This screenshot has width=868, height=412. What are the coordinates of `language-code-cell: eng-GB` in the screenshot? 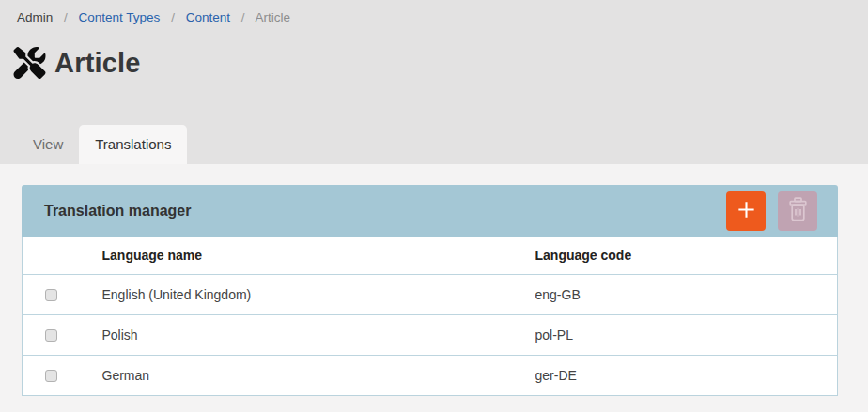 It's located at (676, 295).